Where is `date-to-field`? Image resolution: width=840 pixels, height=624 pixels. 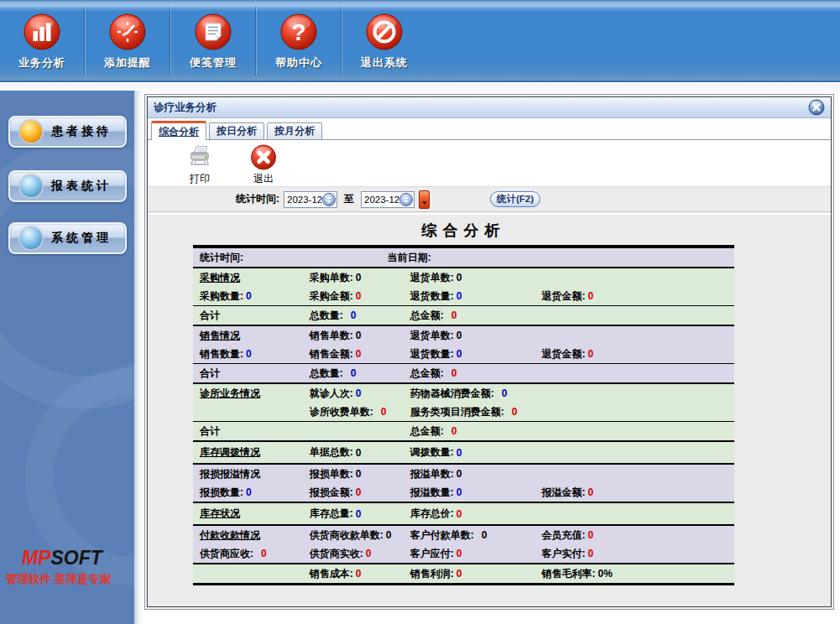 date-to-field is located at coordinates (388, 200).